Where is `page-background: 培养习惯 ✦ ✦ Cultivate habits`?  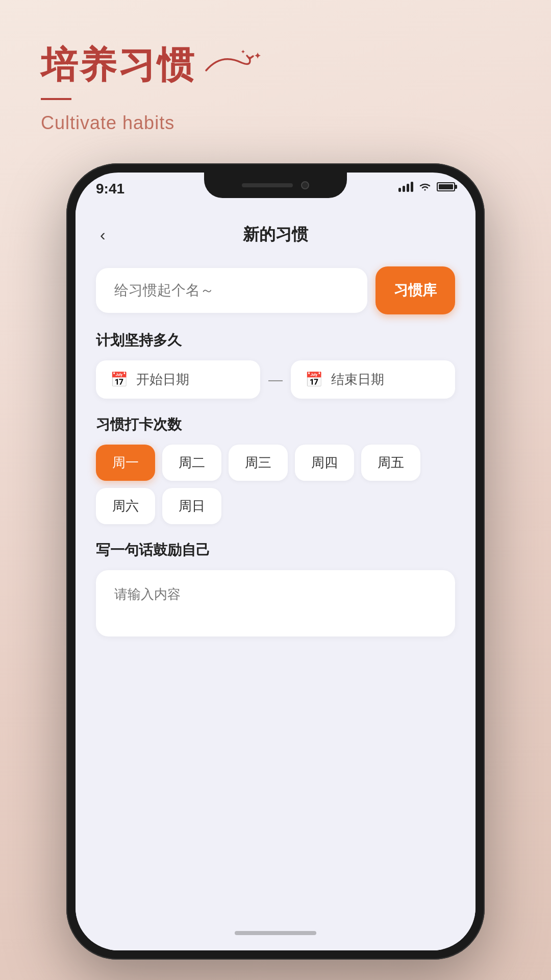
page-background: 培养习惯 ✦ ✦ Cultivate habits is located at coordinates (276, 67).